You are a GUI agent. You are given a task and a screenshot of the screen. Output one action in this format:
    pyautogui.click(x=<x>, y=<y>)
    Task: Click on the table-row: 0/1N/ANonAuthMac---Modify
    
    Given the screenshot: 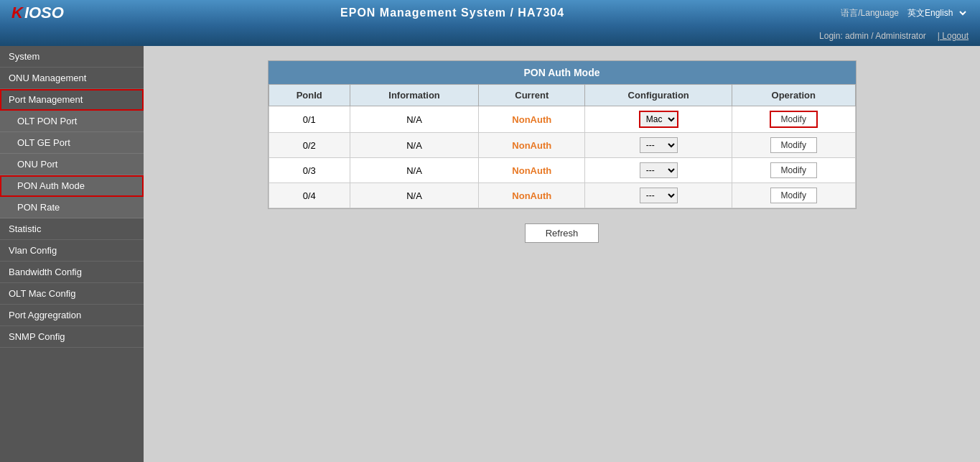 What is the action you would take?
    pyautogui.click(x=561, y=119)
    